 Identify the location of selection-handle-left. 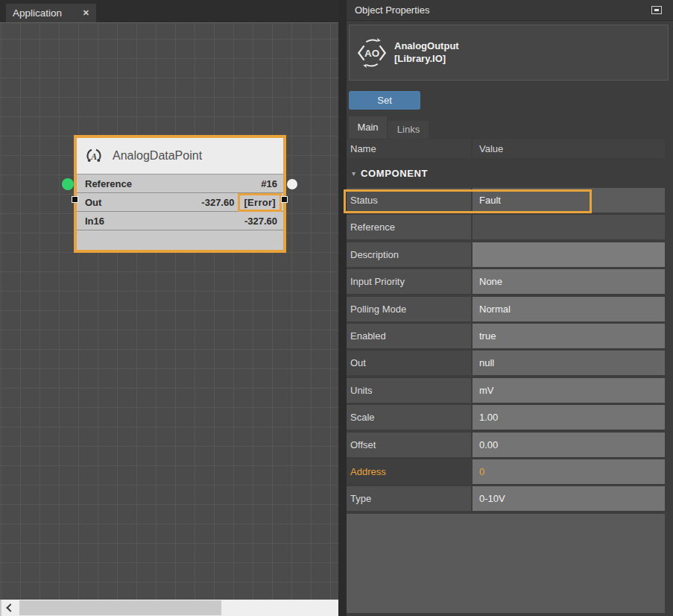
(75, 200).